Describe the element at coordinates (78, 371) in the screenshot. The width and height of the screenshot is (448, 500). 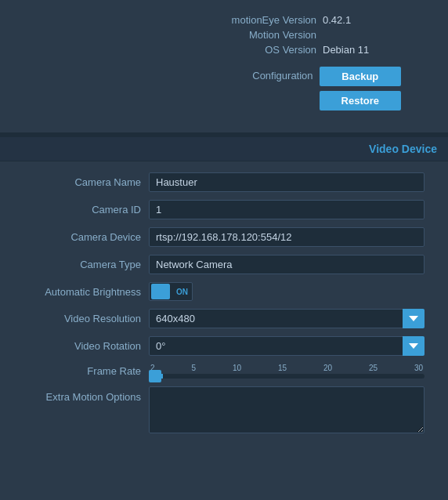
I see `frame-rate-label: Frame Rate` at that location.